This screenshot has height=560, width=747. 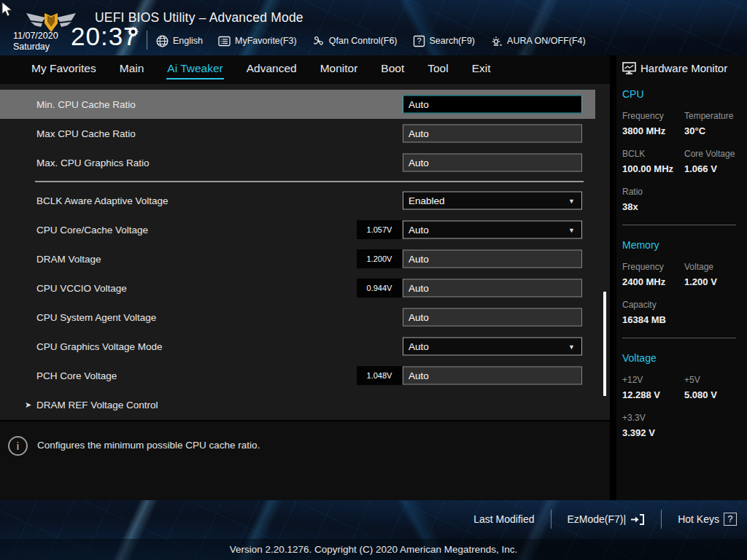 I want to click on setting-row-cpu-system-agent-voltage: CPU System Agent VoltageAuto, so click(x=298, y=317).